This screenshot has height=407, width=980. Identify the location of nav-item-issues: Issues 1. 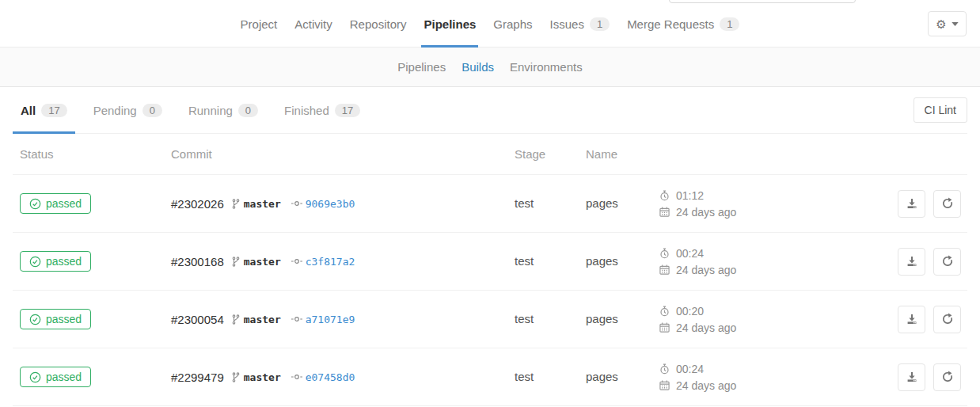
(580, 24).